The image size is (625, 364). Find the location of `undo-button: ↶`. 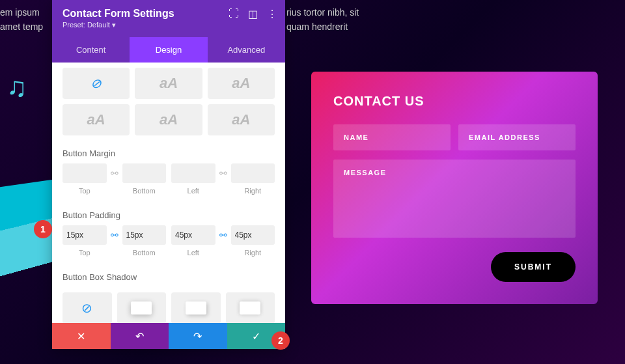

undo-button: ↶ is located at coordinates (140, 336).